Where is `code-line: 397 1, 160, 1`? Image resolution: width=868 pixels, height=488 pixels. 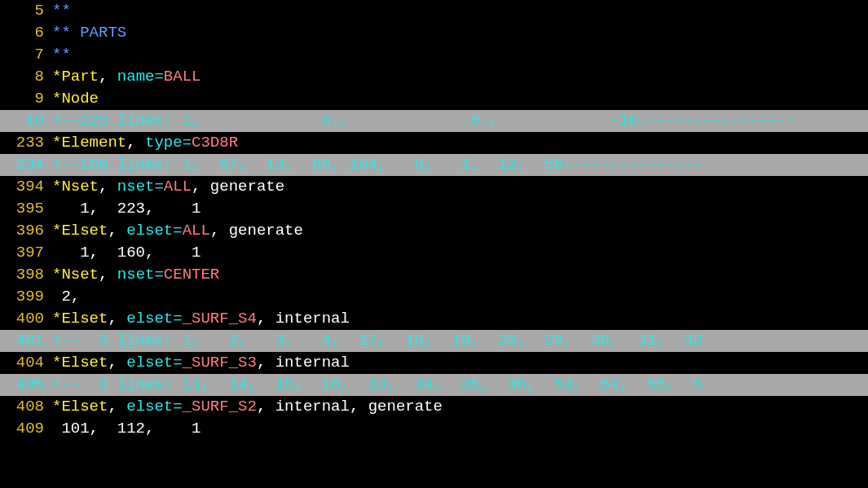
code-line: 397 1, 160, 1 is located at coordinates (434, 253).